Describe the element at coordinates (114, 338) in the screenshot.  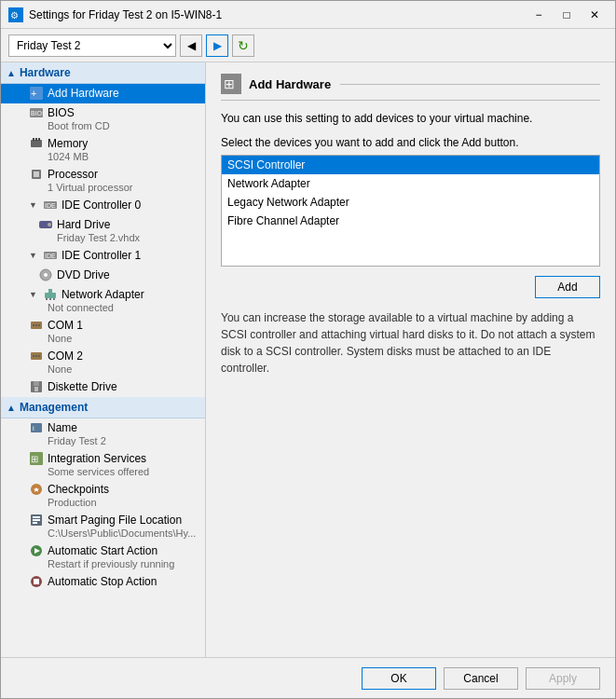
I see `com1-sublabel: None` at that location.